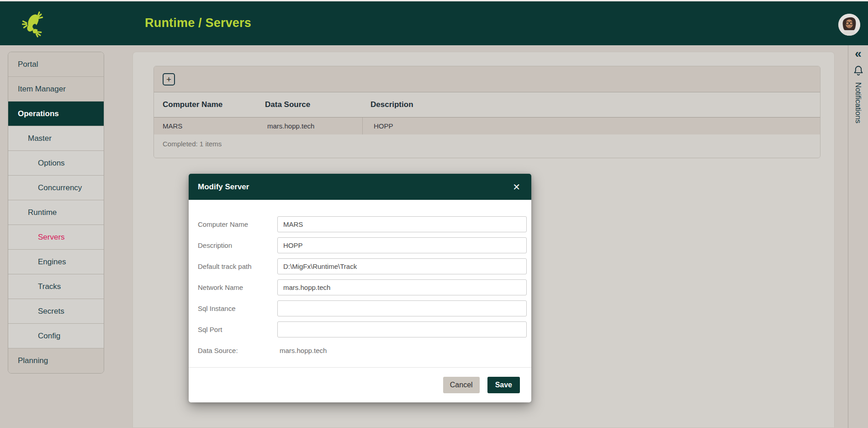  What do you see at coordinates (209, 105) in the screenshot?
I see `column-header-computer-name: Computer Name` at bounding box center [209, 105].